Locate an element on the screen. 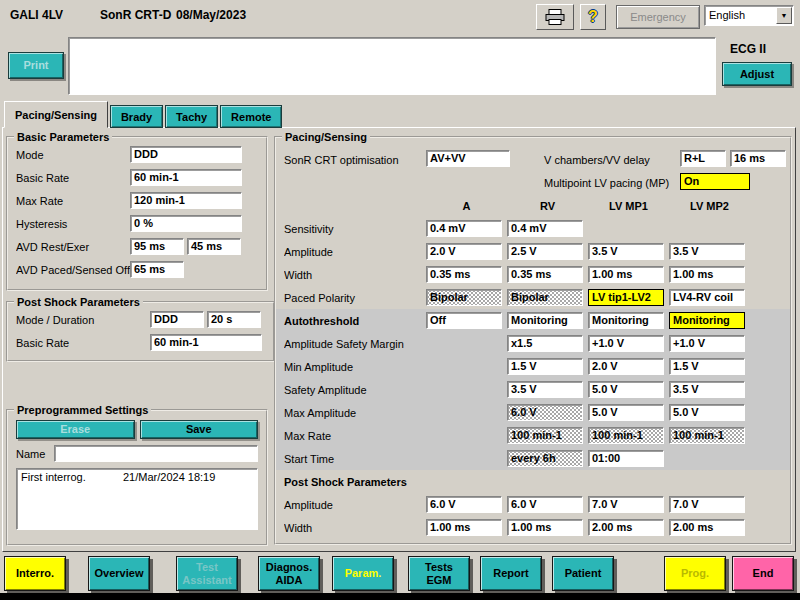  tab-pacing-sensing: Pacing/Sensing is located at coordinates (56, 114).